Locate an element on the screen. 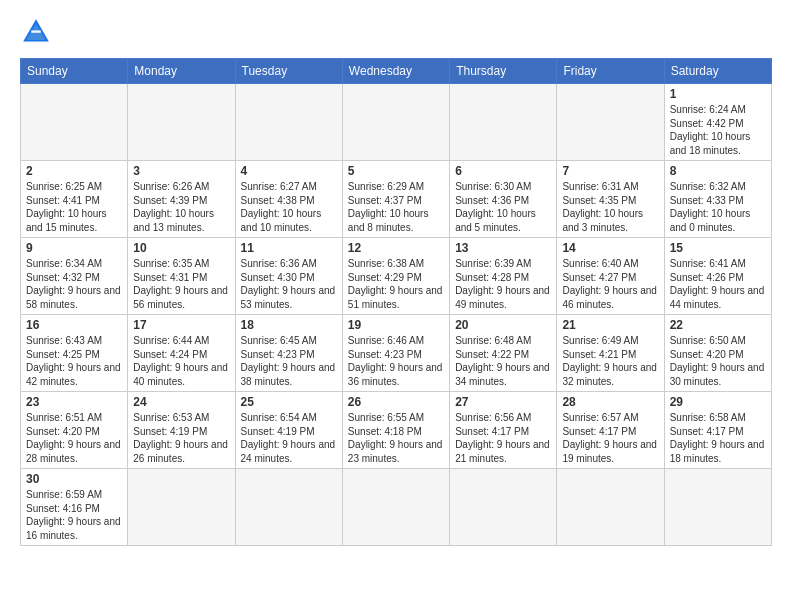 The image size is (792, 612). calendar-cell: 8Sunrise: 6:32 AM Sunset: 4:33 PM Daylig… is located at coordinates (718, 200).